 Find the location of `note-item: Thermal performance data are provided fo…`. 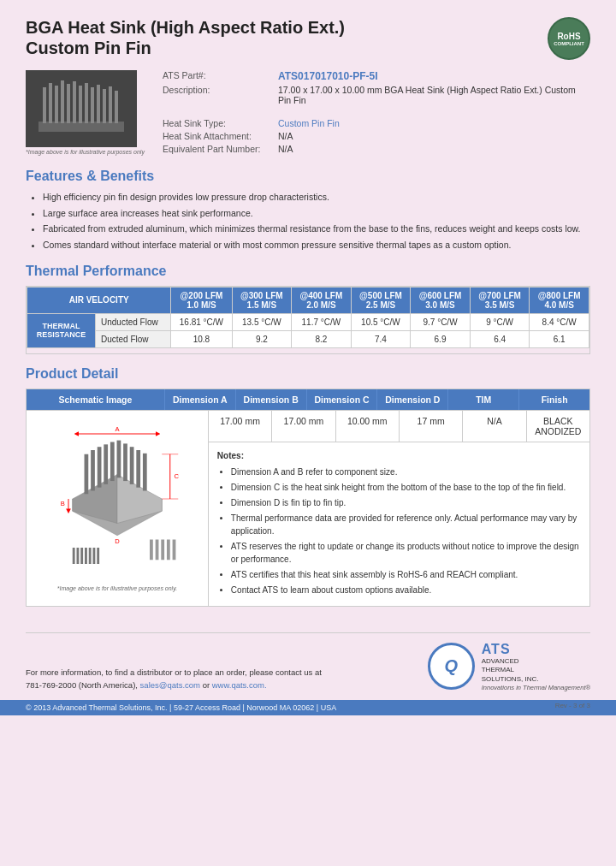

note-item: Thermal performance data are provided fo… is located at coordinates (406, 525).